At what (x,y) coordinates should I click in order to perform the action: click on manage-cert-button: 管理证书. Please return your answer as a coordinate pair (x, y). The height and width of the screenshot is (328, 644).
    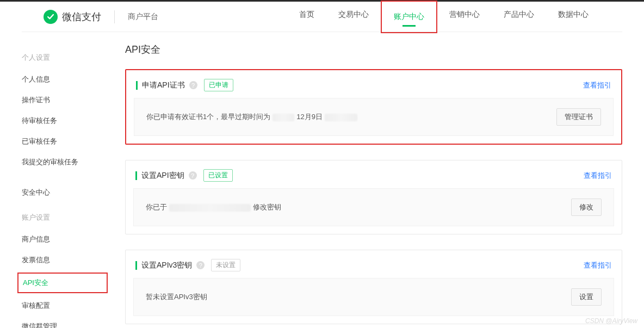
    Looking at the image, I should click on (579, 117).